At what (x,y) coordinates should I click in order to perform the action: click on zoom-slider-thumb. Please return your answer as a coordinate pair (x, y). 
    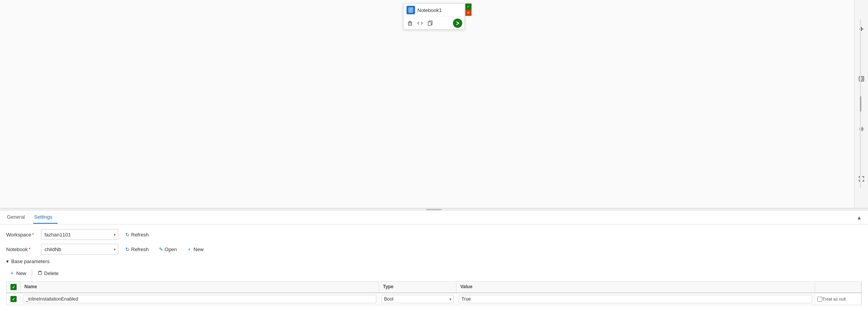
    Looking at the image, I should click on (860, 104).